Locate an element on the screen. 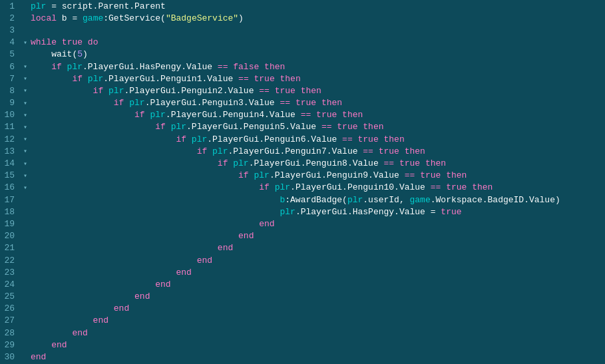 This screenshot has width=605, height=364. line-number: 4 is located at coordinates (10, 43).